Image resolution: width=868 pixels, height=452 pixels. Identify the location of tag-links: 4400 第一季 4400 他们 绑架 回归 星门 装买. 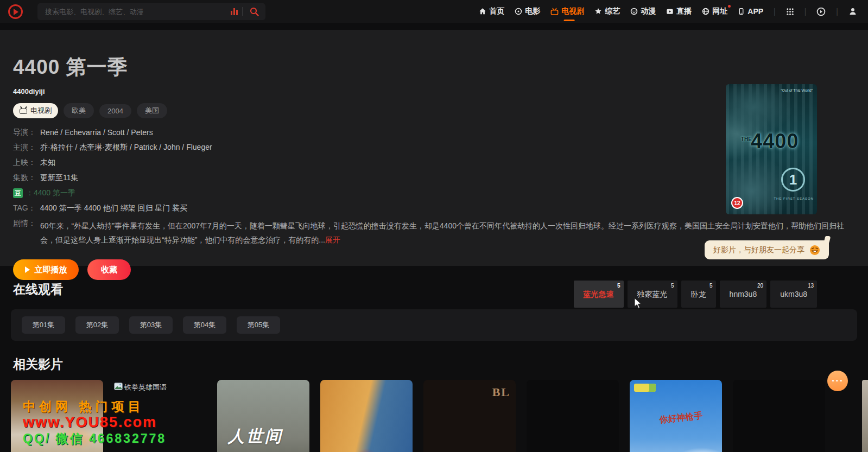
(114, 208).